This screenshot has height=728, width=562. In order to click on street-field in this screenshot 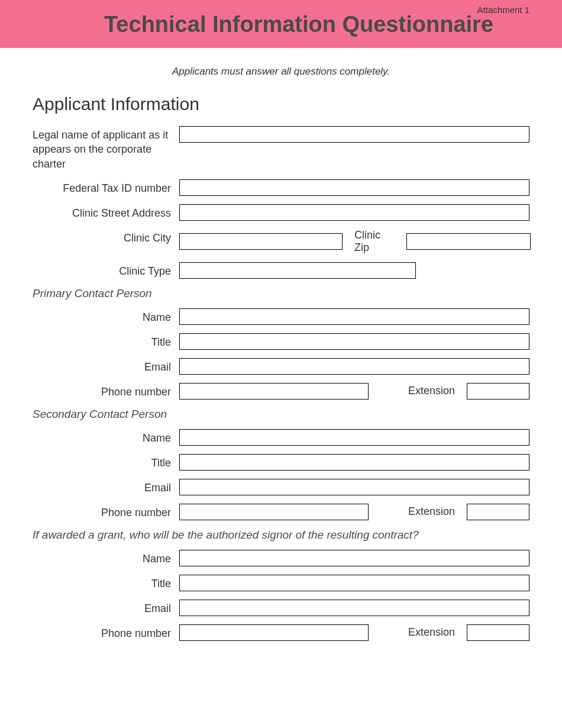, I will do `click(354, 212)`.